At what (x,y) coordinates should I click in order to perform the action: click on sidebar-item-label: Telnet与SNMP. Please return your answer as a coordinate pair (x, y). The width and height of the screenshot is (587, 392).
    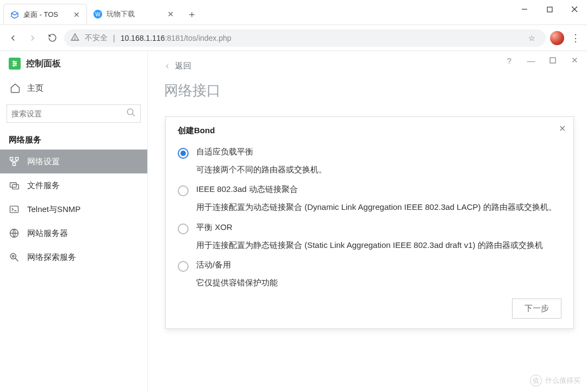
    Looking at the image, I should click on (54, 210).